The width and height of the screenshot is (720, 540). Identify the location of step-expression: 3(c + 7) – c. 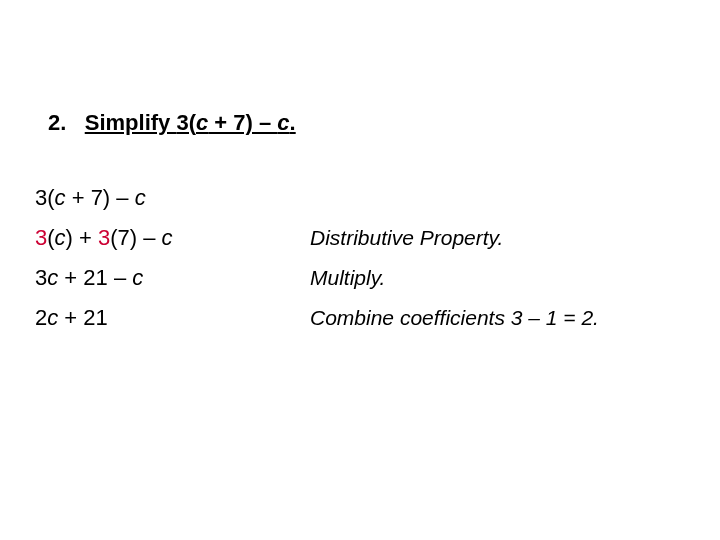
(172, 198).